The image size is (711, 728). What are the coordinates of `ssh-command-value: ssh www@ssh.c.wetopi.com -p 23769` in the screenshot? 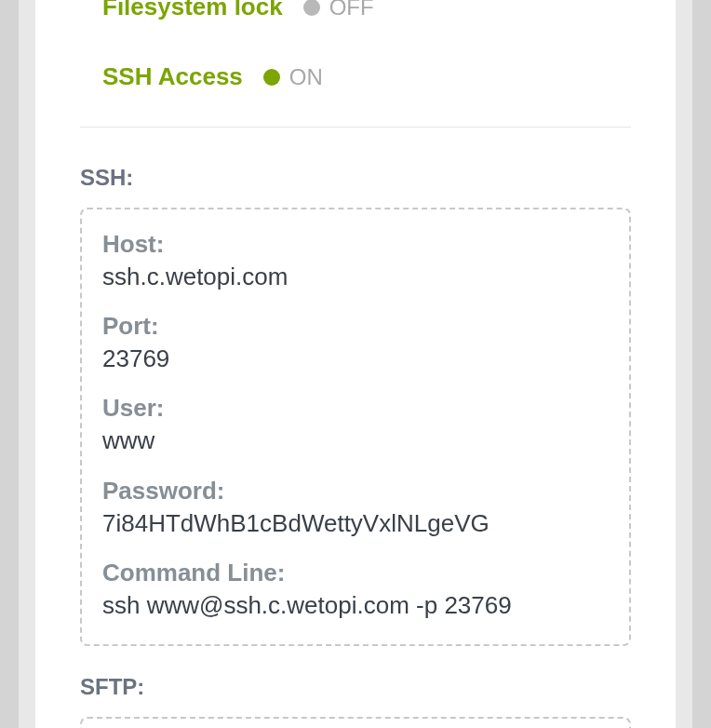 It's located at (356, 605).